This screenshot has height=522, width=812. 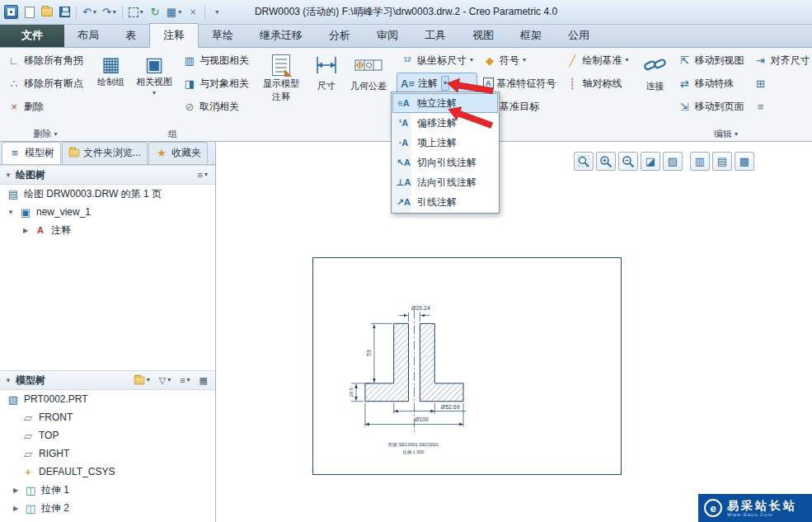 What do you see at coordinates (445, 123) in the screenshot?
I see `menu-item-offset-note: ¹A 偏移注解` at bounding box center [445, 123].